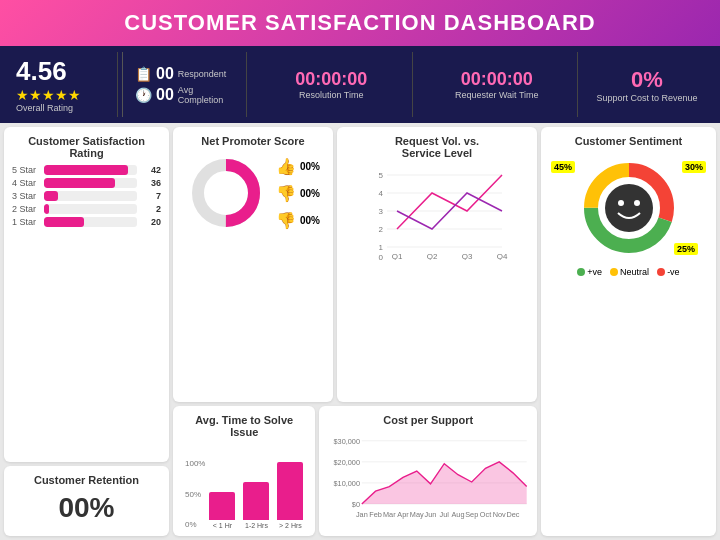 The width and height of the screenshot is (720, 540). Describe the element at coordinates (144, 95) in the screenshot. I see `clock-icon: 🕐` at that location.